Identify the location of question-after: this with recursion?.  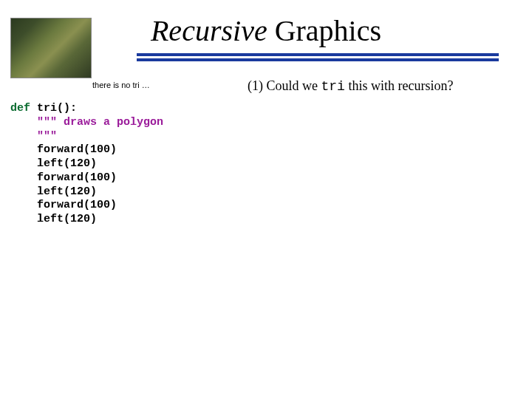
(399, 86).